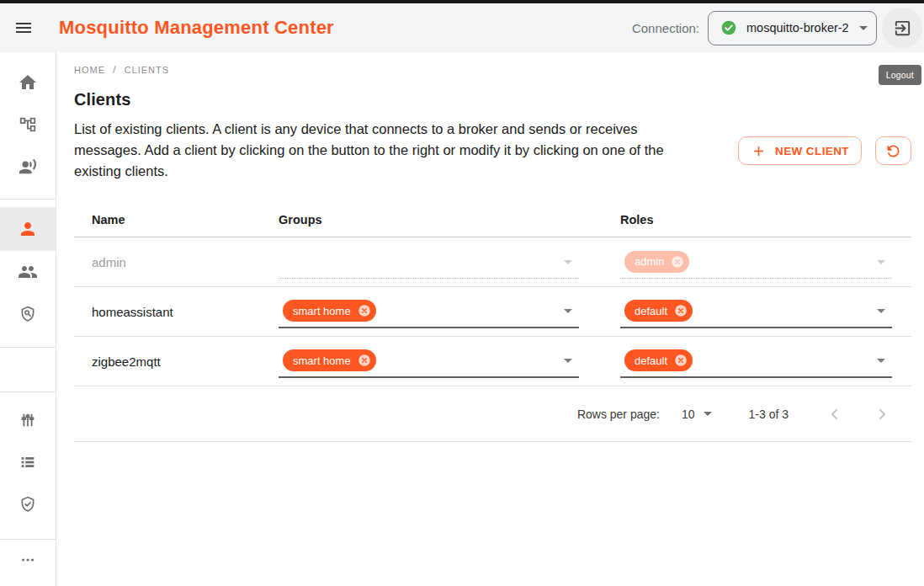 Image resolution: width=924 pixels, height=586 pixels. I want to click on sidebar-item-home, so click(28, 83).